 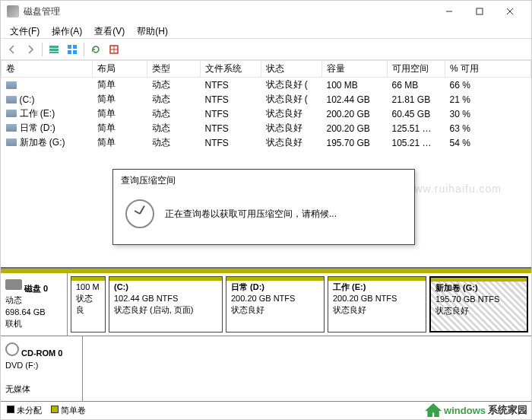 I want to click on partition: (C:)102.44 GB NTFS状态良好 (启动, 页面), so click(x=166, y=304).